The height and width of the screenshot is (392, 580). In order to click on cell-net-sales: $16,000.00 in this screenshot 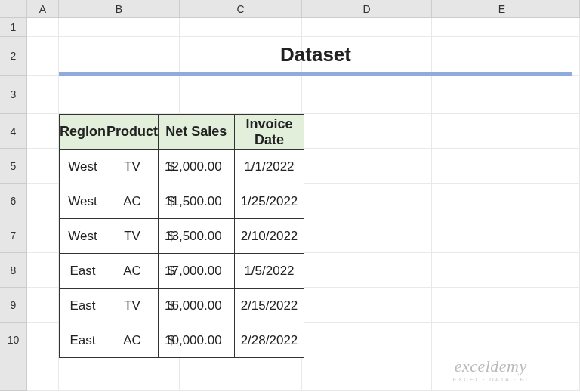, I will do `click(196, 306)`.